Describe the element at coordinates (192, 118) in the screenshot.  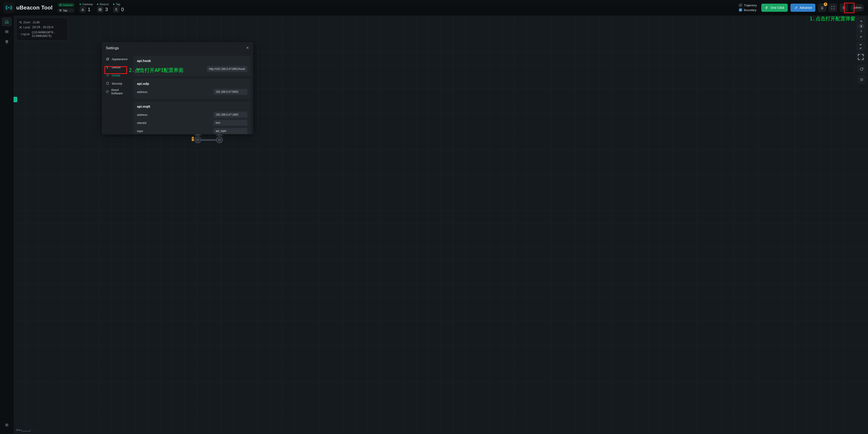
I see `section-api-mqtt: api.mqtt address 192.168.0.47:1883 clien…` at that location.